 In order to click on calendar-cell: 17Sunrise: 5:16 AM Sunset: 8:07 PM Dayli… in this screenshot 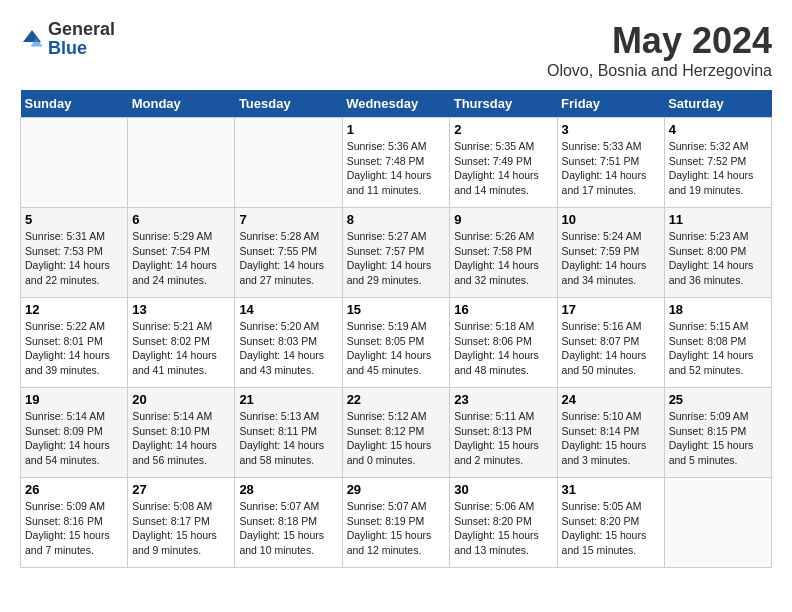, I will do `click(610, 343)`.